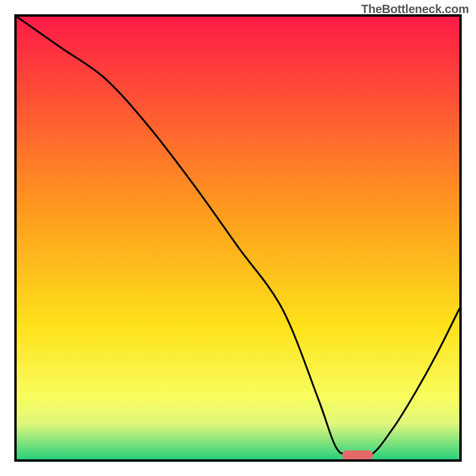 This screenshot has height=476, width=476. Describe the element at coordinates (358, 455) in the screenshot. I see `optimal-marker` at that location.